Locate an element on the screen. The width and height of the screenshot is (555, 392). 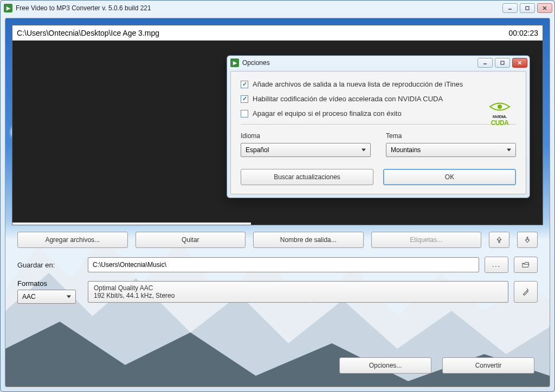
add-files-button: Agregar archivos... is located at coordinates (73, 240).